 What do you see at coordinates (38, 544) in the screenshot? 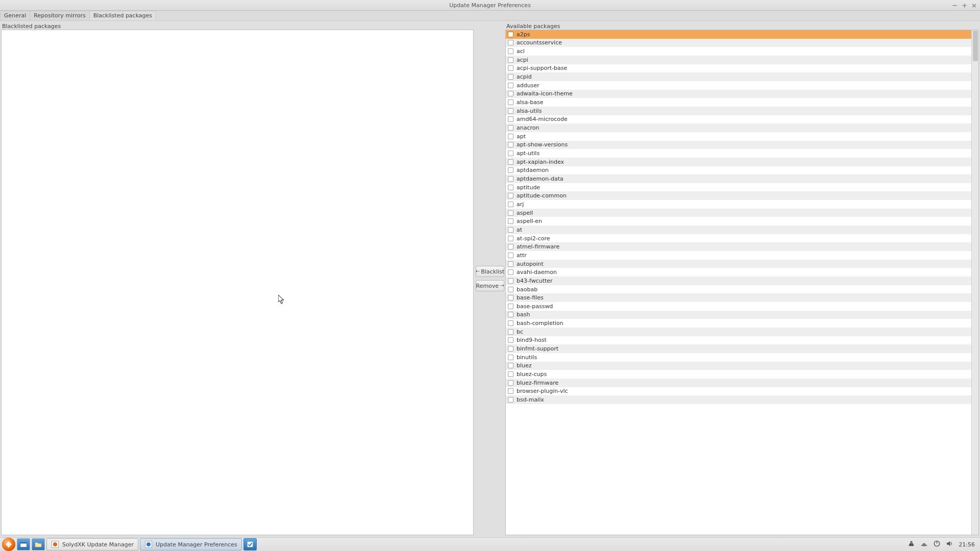
I see `file-manager-launcher` at bounding box center [38, 544].